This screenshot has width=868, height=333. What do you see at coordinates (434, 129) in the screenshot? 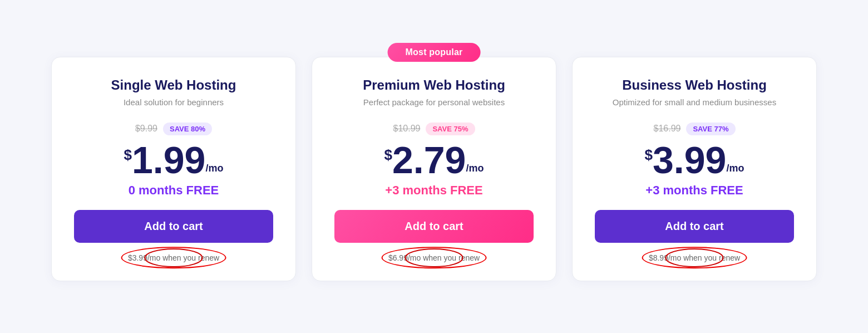
I see `price-row-premium: $10.99 SAVE 75%` at bounding box center [434, 129].